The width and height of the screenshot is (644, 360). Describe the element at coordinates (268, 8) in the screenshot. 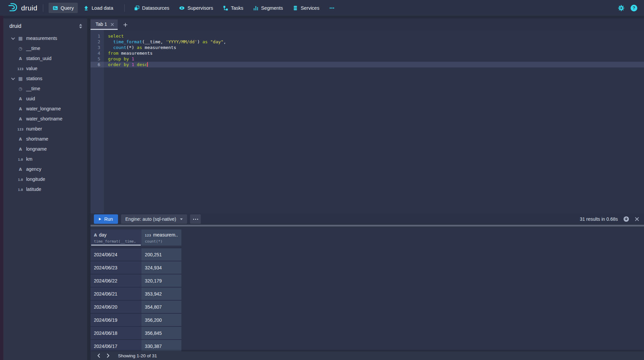

I see `nav-item-segments: Segments` at that location.